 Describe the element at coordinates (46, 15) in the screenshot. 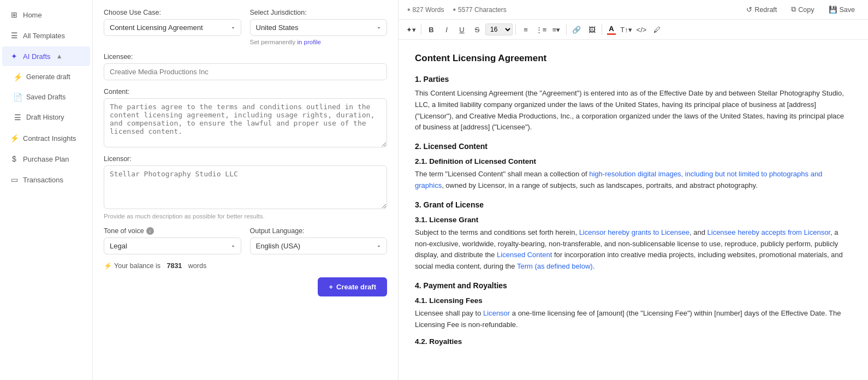

I see `sidebar-item-home: ⊞ Home` at that location.